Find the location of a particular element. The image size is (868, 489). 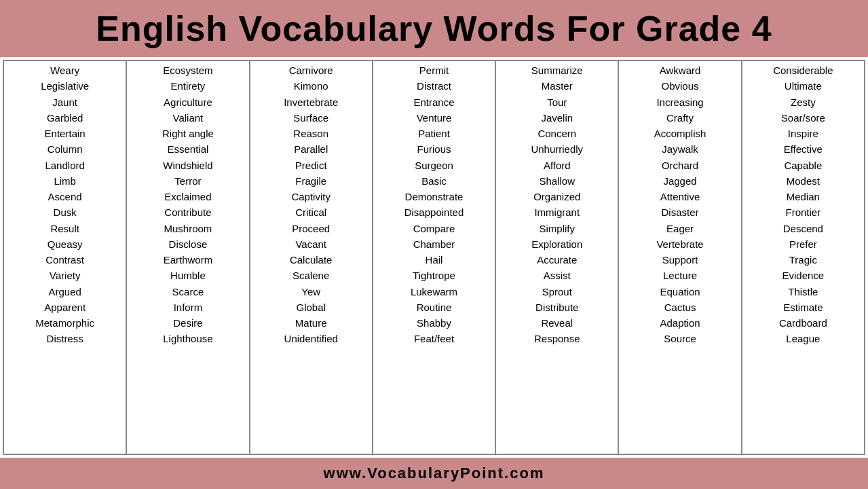

vocab-word: Disaster is located at coordinates (680, 212).